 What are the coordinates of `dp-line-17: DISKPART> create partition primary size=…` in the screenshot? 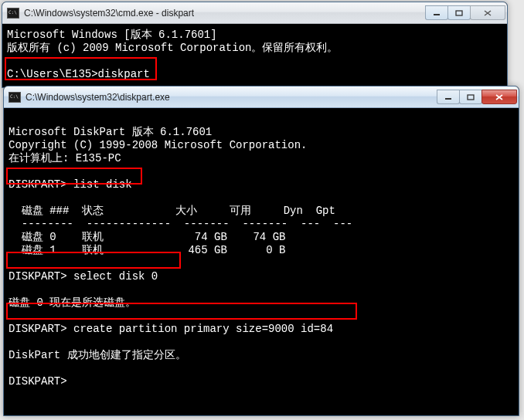 It's located at (171, 329).